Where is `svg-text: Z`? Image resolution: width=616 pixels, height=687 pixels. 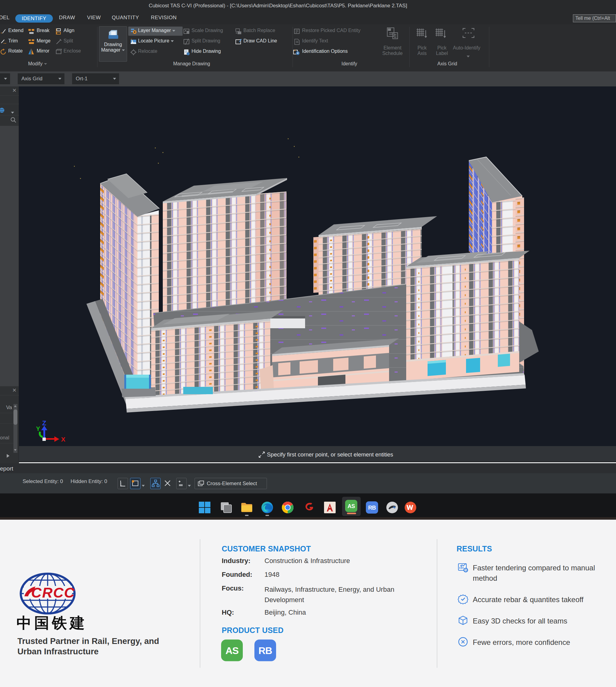 svg-text: Z is located at coordinates (44, 423).